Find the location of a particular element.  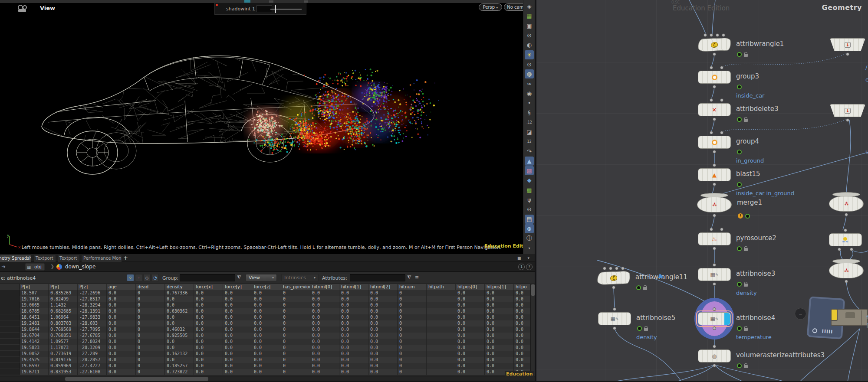

node-clipped: ≈≈ is located at coordinates (845, 240).